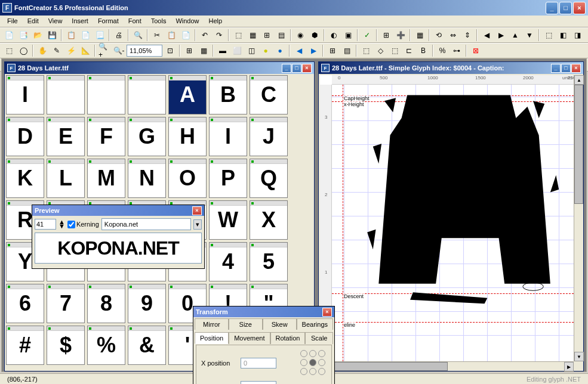 This screenshot has height=384, width=588. Describe the element at coordinates (106, 178) in the screenshot. I see `glyph-cell: M` at that location.